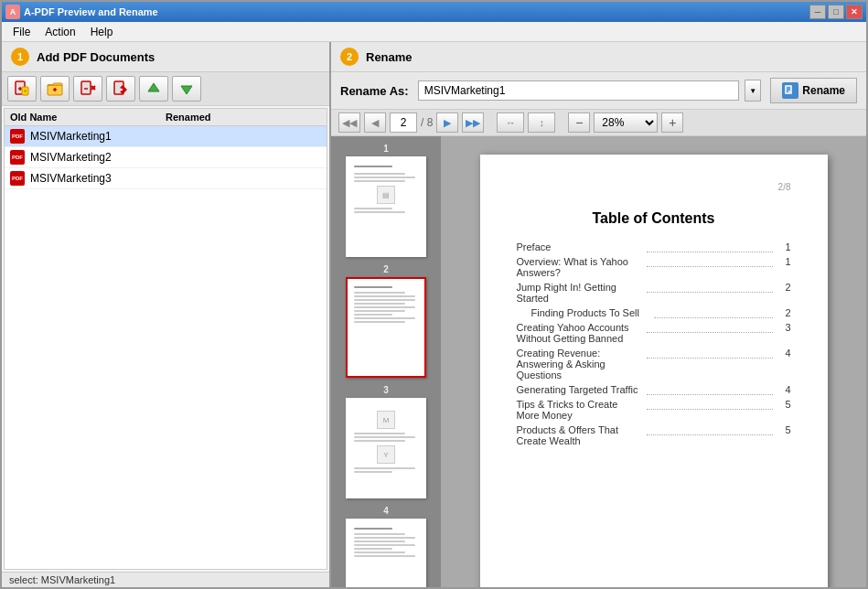 This screenshot has height=589, width=868. Describe the element at coordinates (60, 32) in the screenshot. I see `menu-action: Action` at that location.